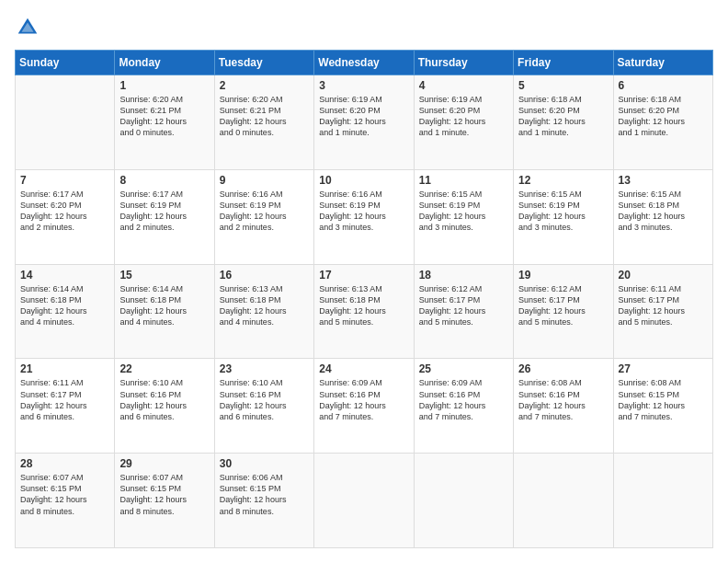  What do you see at coordinates (563, 399) in the screenshot?
I see `day-info: Sunrise: 6:08 AM Sunset: 6:16 PM Dayligh…` at bounding box center [563, 399].